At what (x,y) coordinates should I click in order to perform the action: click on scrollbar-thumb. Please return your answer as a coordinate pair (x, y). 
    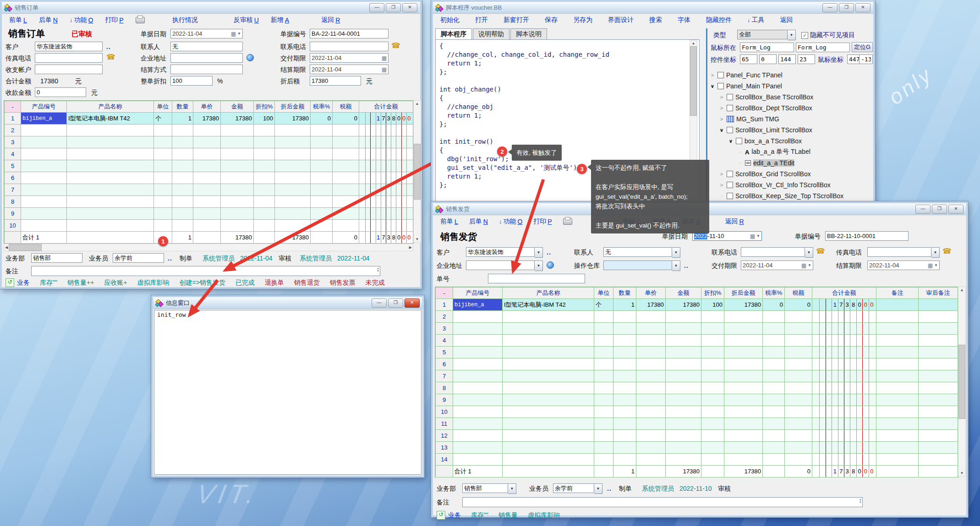
    Looking at the image, I should click on (417, 172).